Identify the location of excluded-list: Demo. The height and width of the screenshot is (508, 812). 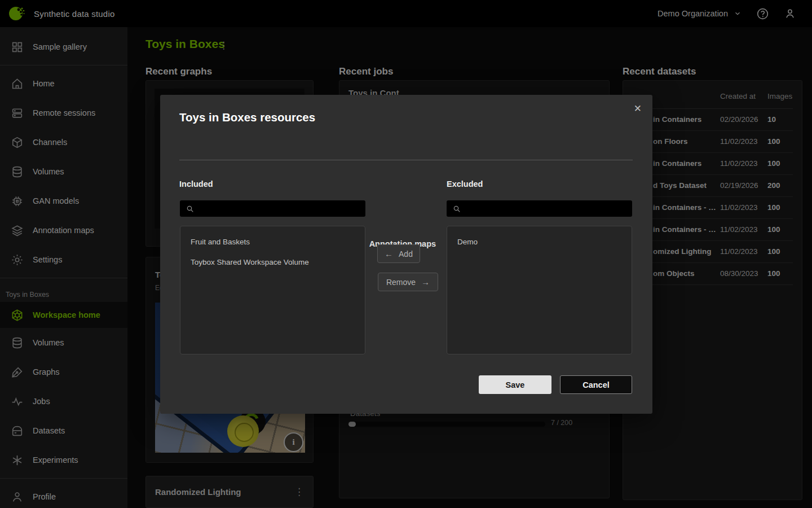
(539, 290).